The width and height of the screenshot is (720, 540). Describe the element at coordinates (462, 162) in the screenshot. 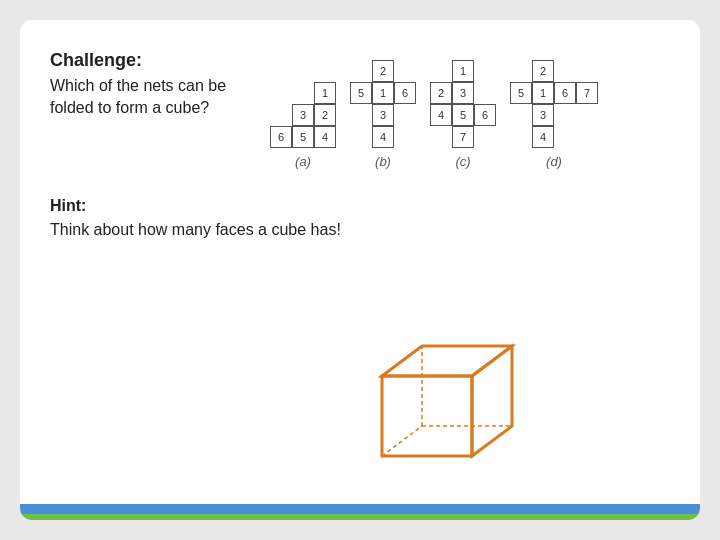

I see `net-c-label: (c)` at that location.